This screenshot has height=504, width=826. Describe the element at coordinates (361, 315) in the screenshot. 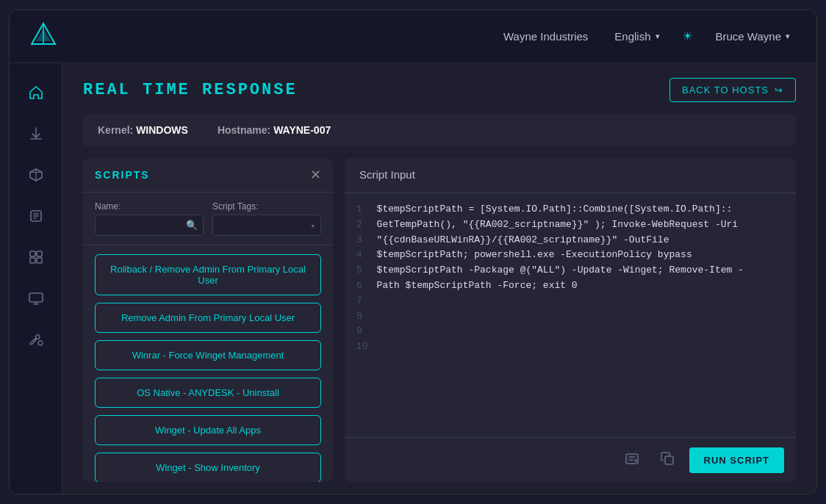

I see `line-numbers: 12345678910` at that location.